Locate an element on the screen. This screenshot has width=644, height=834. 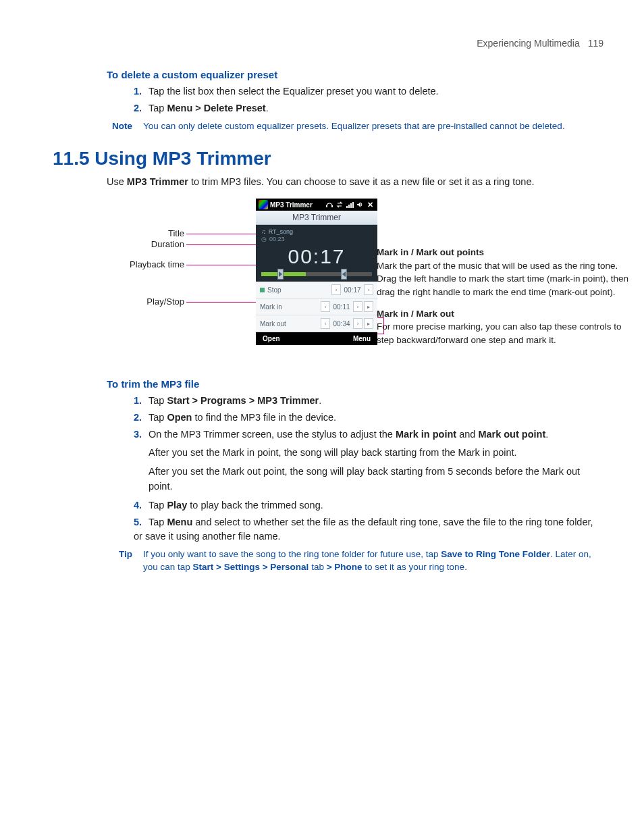
note-label: Note is located at coordinates (119, 126).